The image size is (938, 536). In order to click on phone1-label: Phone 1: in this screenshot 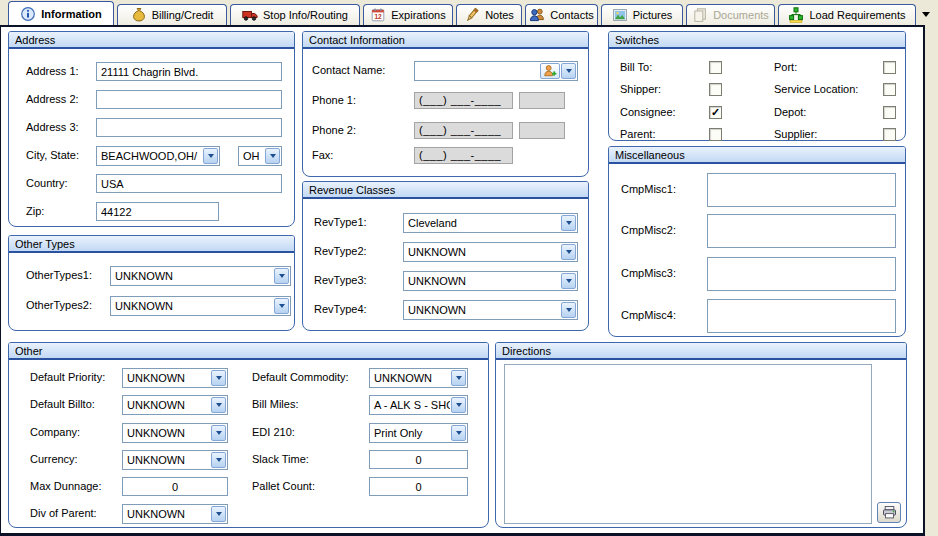, I will do `click(334, 100)`.